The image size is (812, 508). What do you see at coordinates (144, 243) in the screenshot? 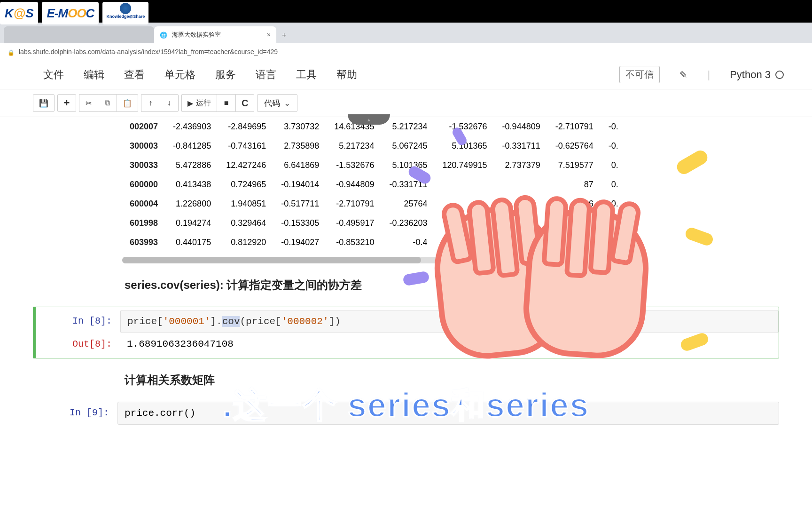
I see `row-header: 603993` at bounding box center [144, 243].